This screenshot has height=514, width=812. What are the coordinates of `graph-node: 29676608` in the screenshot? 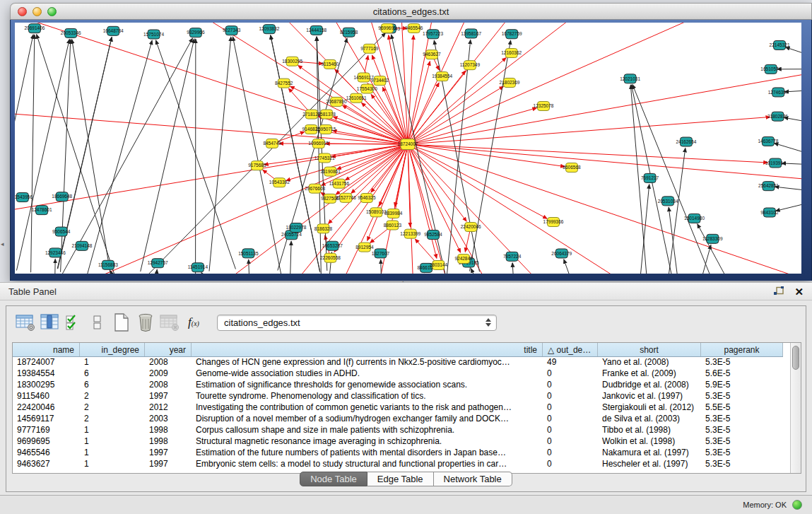 It's located at (315, 188).